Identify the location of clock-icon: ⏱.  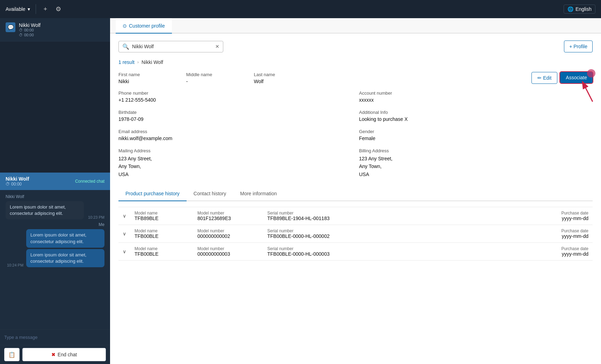
(21, 30).